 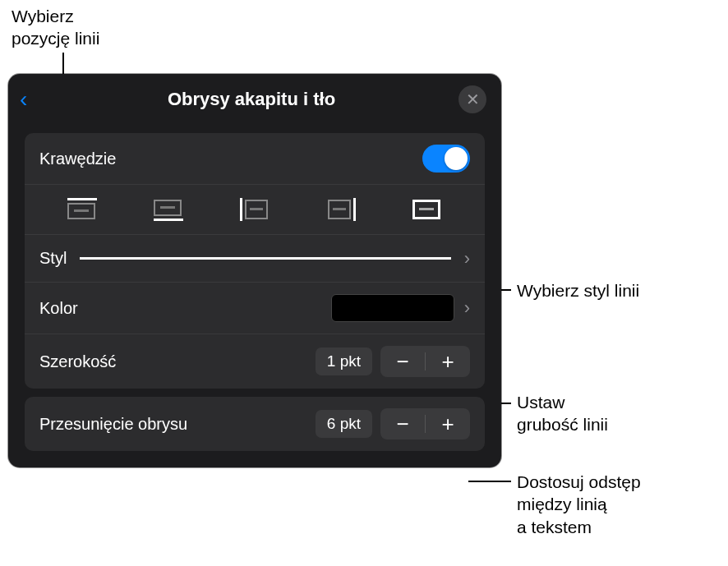 I want to click on close-button: ✕, so click(x=472, y=99).